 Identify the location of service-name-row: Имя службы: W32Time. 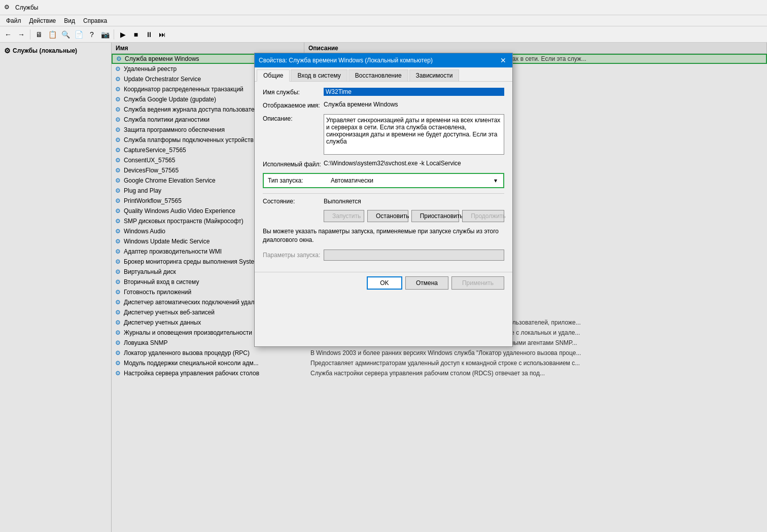
(384, 92).